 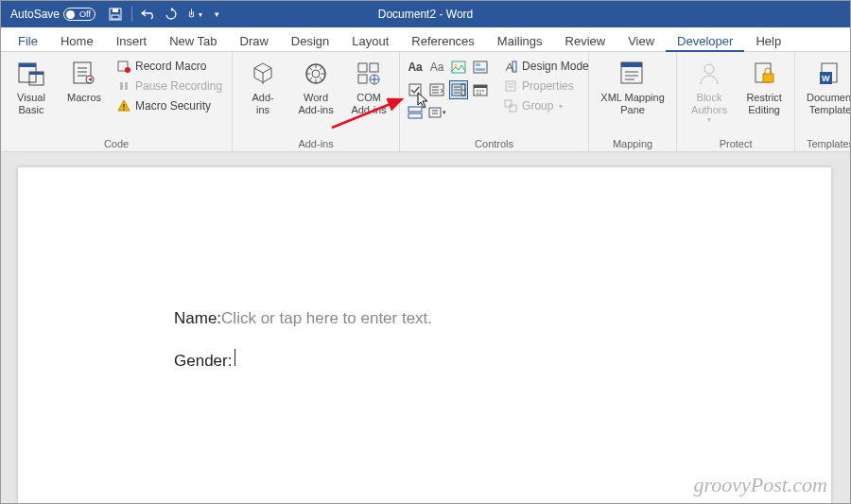 What do you see at coordinates (35, 14) in the screenshot?
I see `autosave-label: AutoSave` at bounding box center [35, 14].